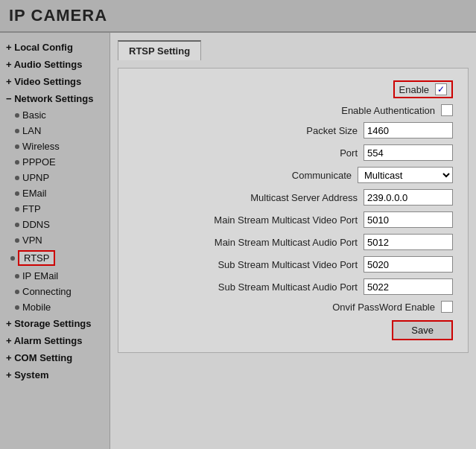 This screenshot has width=476, height=449. Describe the element at coordinates (238, 16) in the screenshot. I see `page-title: IP CAMERA` at that location.